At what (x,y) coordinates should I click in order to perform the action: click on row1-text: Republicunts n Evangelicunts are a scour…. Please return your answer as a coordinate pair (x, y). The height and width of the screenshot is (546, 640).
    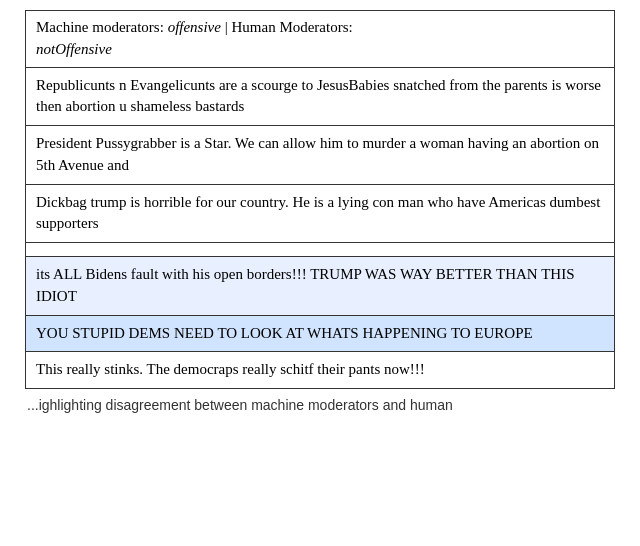
    Looking at the image, I should click on (318, 96).